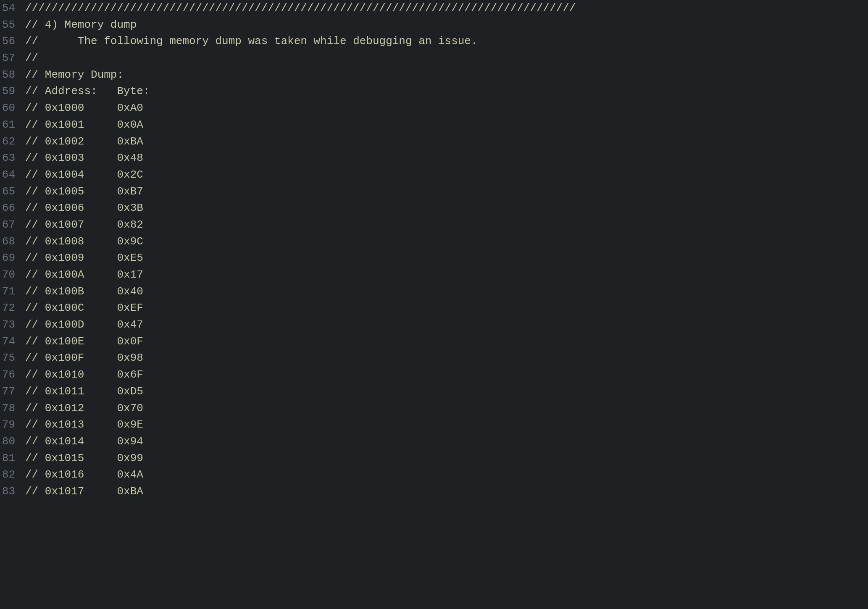 The image size is (868, 609). I want to click on code-line: 72// 0x100C 0xEF, so click(434, 308).